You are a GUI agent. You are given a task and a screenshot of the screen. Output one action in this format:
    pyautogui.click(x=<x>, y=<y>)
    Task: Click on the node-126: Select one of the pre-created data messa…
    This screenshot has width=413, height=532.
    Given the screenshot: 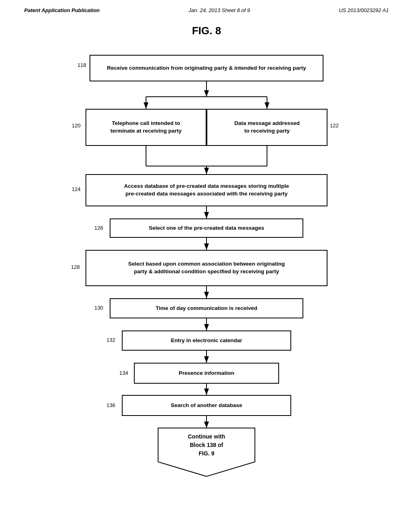 What is the action you would take?
    pyautogui.click(x=206, y=228)
    